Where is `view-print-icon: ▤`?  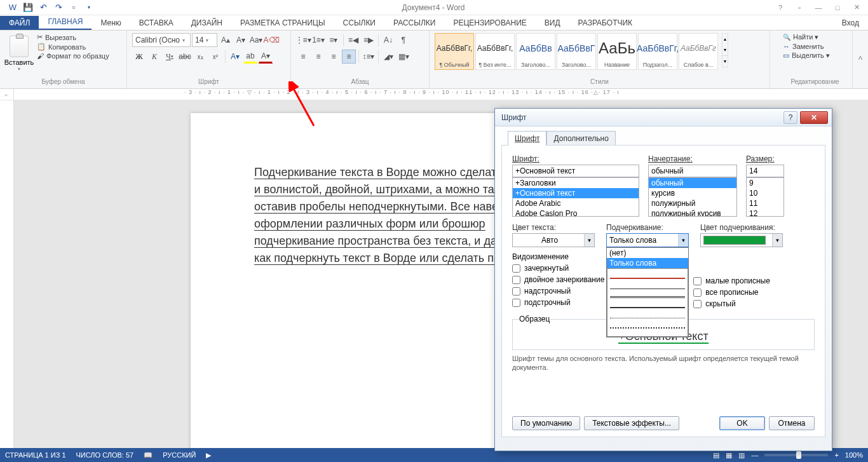
view-print-icon: ▤ is located at coordinates (716, 455).